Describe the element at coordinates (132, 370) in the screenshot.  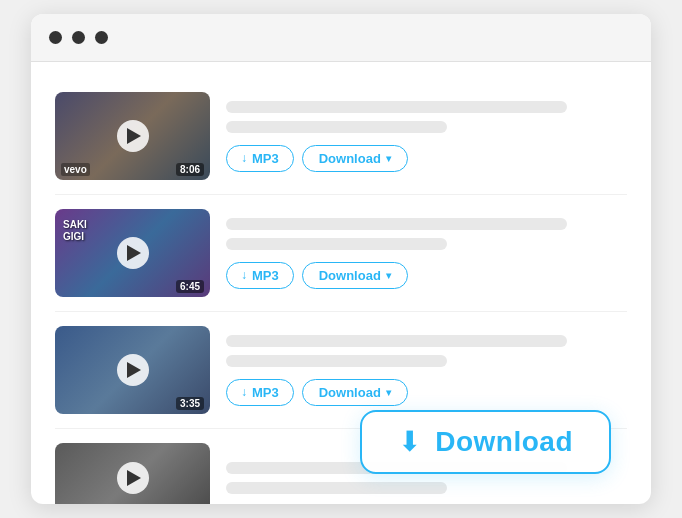
I see `thumbnail-3: 3:35` at that location.